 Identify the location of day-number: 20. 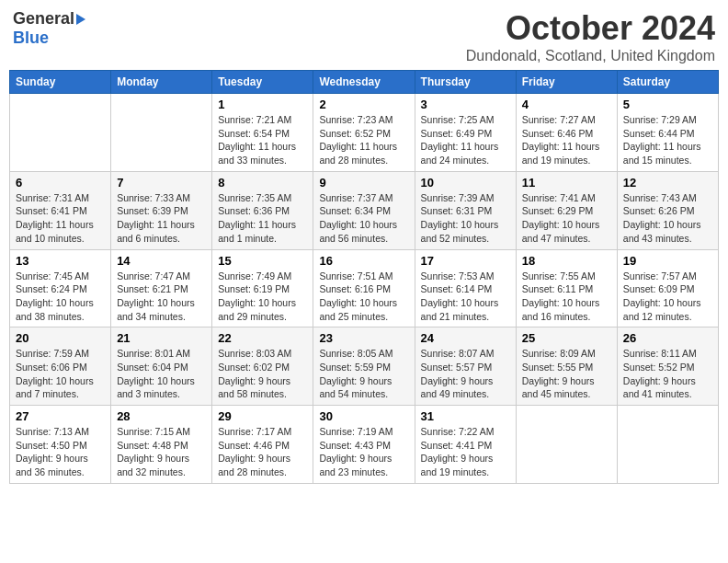
(61, 339).